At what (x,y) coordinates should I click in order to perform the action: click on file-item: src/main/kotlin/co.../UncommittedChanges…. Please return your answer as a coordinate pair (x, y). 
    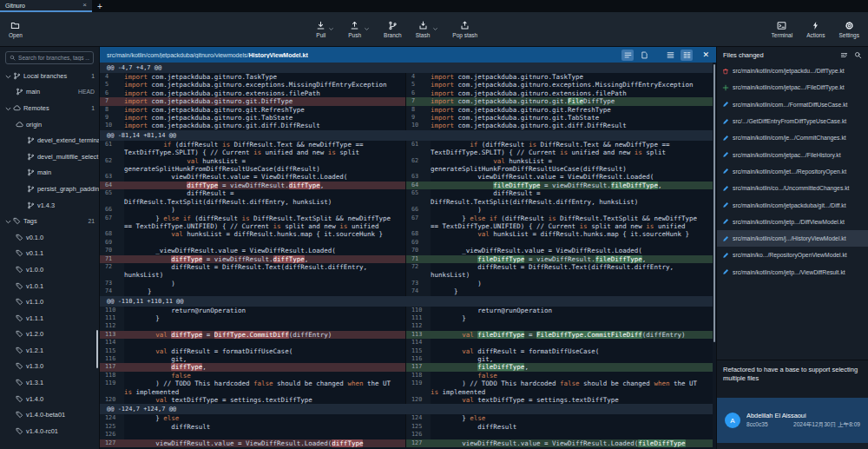
    Looking at the image, I should click on (792, 188).